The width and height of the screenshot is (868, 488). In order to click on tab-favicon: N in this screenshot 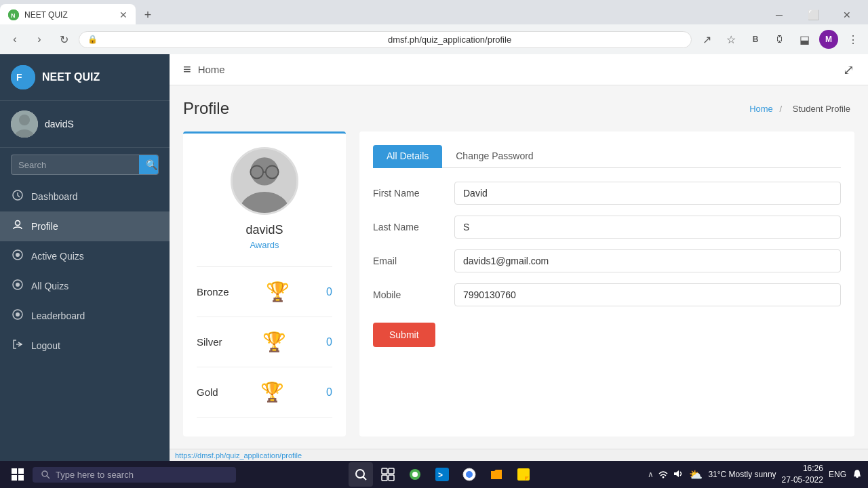, I will do `click(14, 15)`.